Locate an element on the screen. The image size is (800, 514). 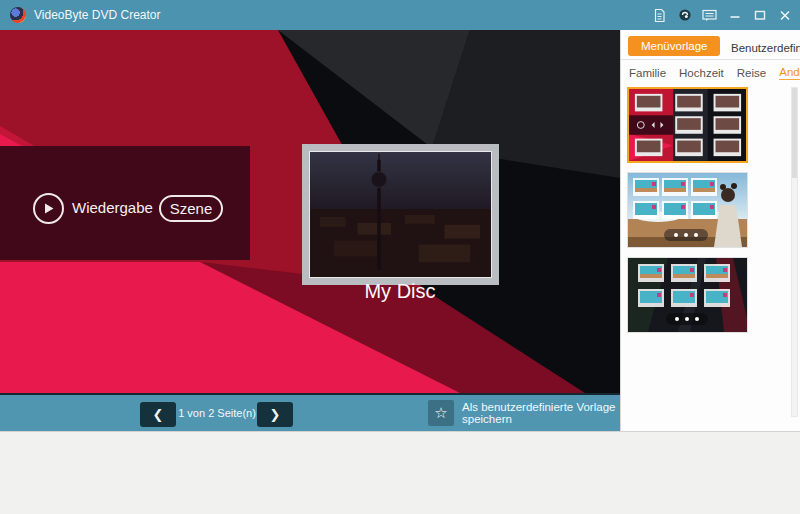
save-template-label: Als benutzerdefinierte Vorlage speichern is located at coordinates (541, 413).